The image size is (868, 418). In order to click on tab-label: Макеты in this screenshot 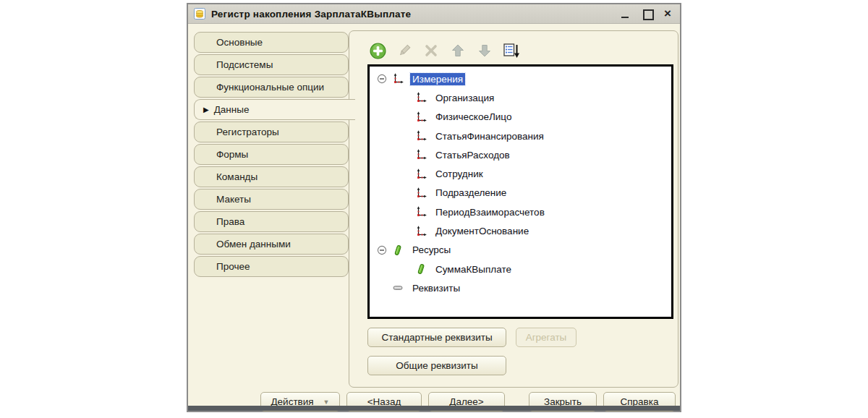, I will do `click(234, 200)`.